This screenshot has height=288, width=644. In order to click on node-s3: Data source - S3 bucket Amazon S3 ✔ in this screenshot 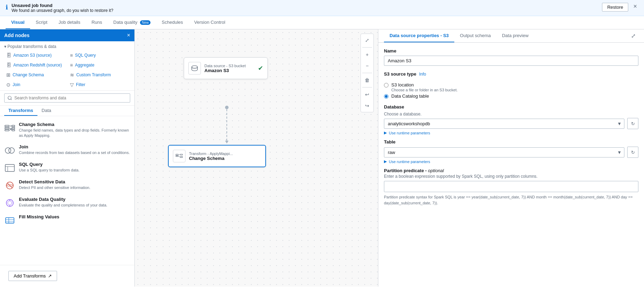, I will do `click(226, 68)`.